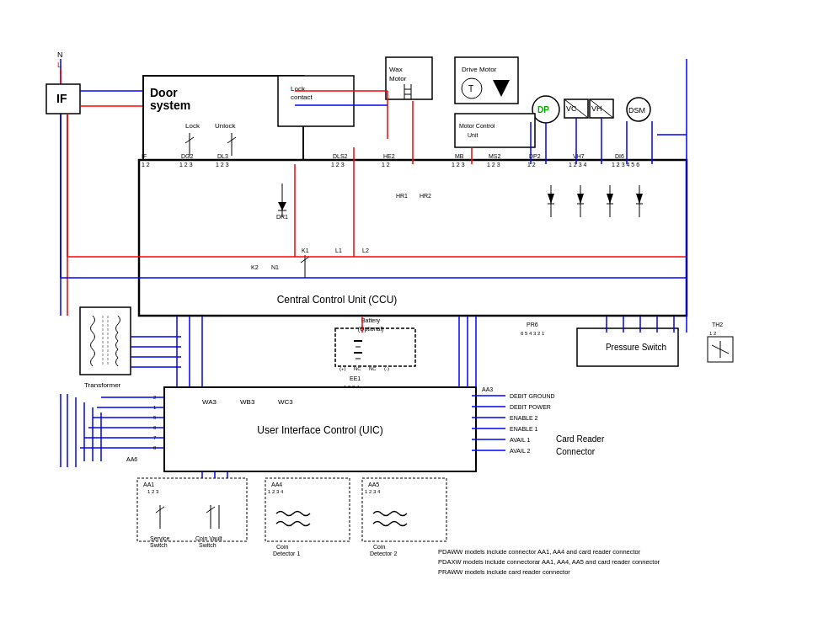 The image size is (834, 644). I want to click on k2-label: K2, so click(254, 268).